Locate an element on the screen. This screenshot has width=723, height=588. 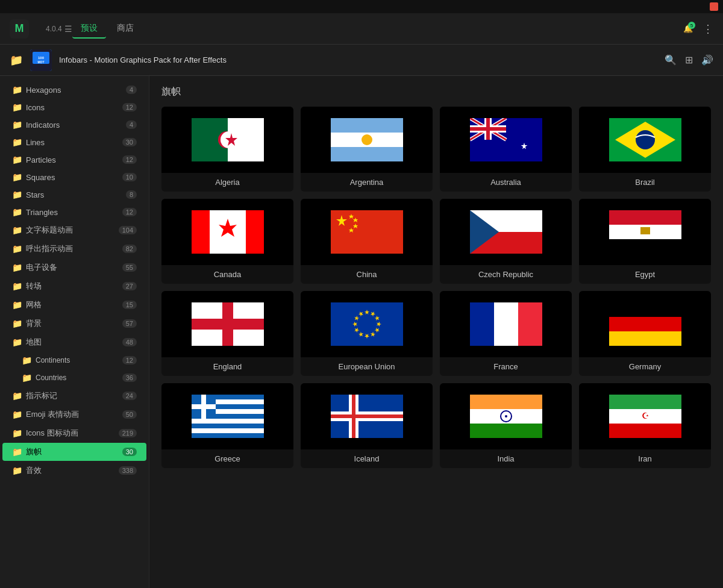
sidebar-item-stars: 📁 Stars 8 is located at coordinates (75, 195).